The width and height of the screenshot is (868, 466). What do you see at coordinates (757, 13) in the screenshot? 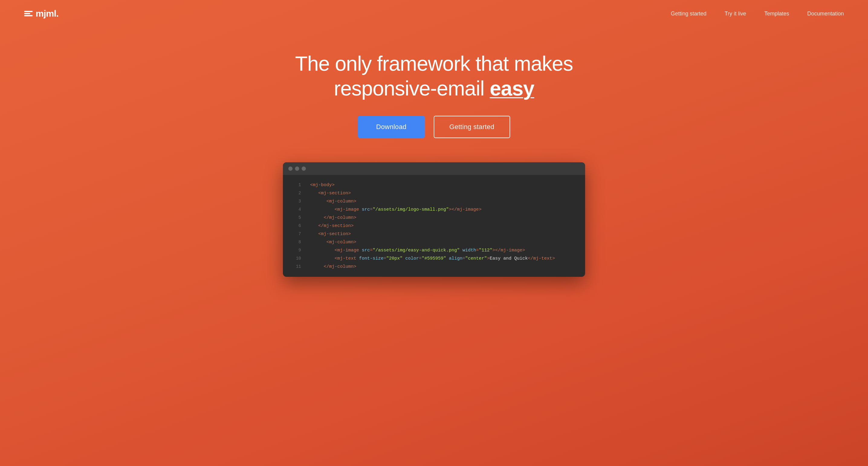
I see `nav-links: Getting started Try it live Templates Do…` at bounding box center [757, 13].